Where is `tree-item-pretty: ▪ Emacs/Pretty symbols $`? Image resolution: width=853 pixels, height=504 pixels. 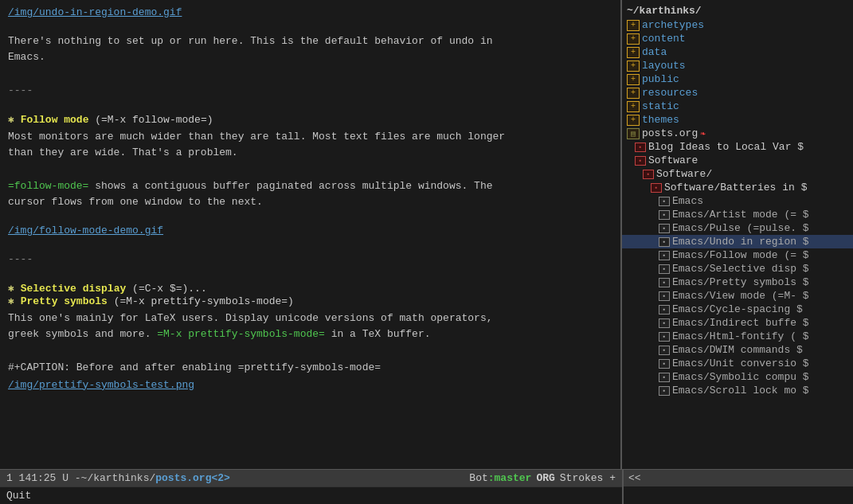 tree-item-pretty: ▪ Emacs/Pretty symbols $ is located at coordinates (738, 282).